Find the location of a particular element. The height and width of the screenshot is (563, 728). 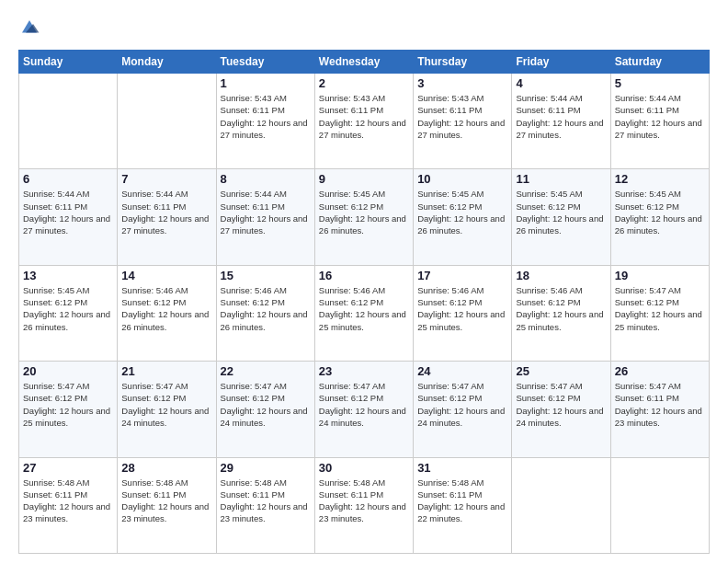

day-number: 12 is located at coordinates (660, 178).